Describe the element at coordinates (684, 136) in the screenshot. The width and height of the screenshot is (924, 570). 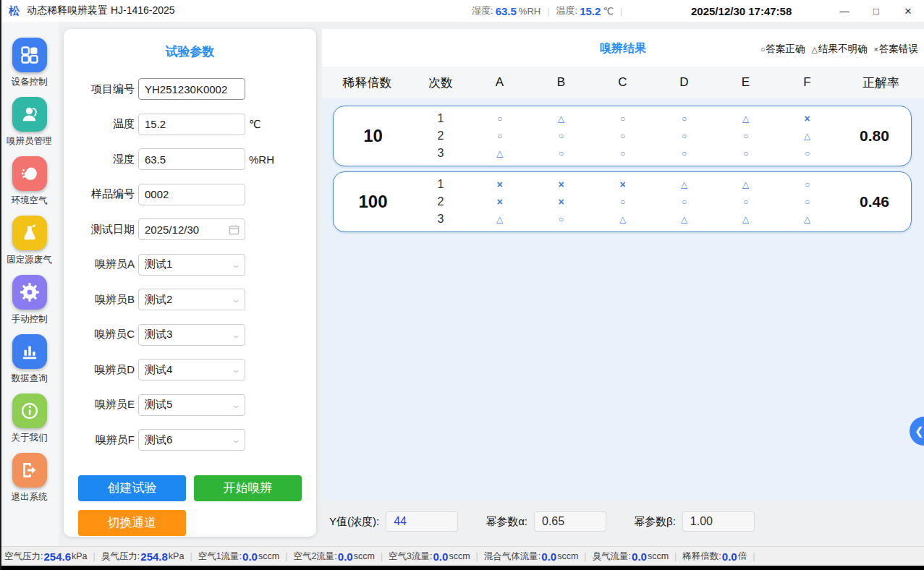
I see `marks-column: ○○○` at that location.